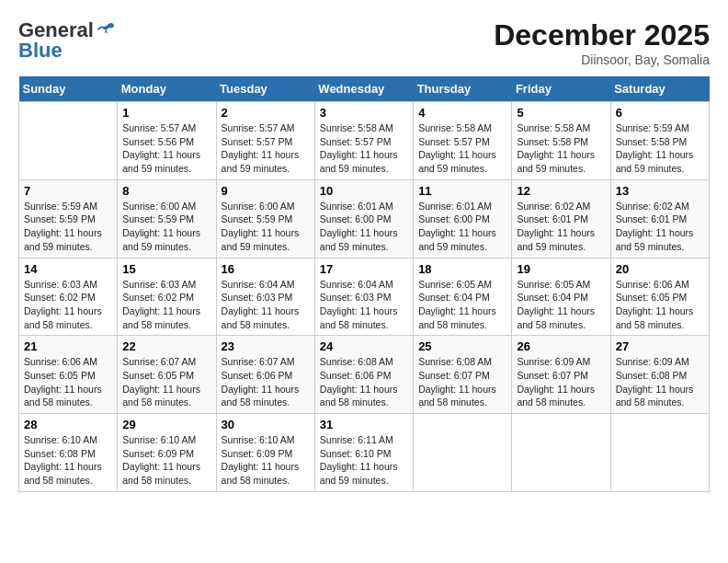 Image resolution: width=728 pixels, height=563 pixels. I want to click on calendar-cell: 2Sunrise: 5:57 AMSunset: 5:57 PMDaylight…, so click(265, 142).